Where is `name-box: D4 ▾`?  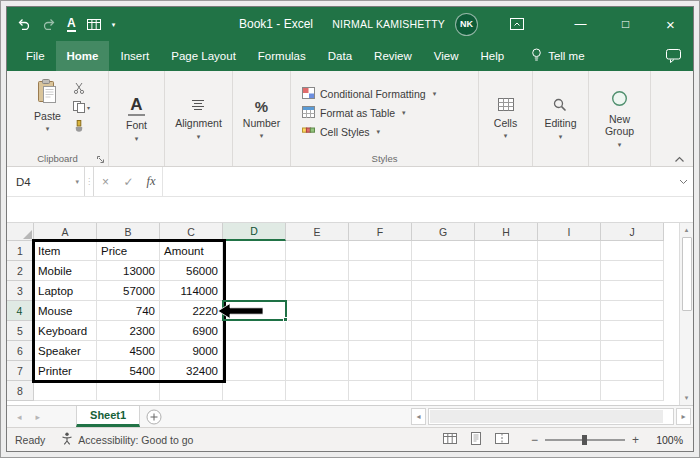 name-box: D4 ▾ is located at coordinates (46, 182).